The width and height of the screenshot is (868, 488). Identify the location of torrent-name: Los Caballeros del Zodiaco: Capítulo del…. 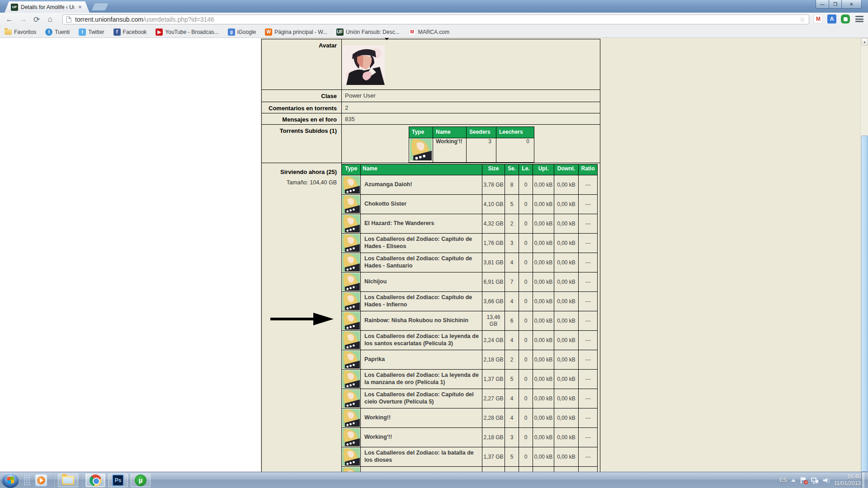
(421, 399).